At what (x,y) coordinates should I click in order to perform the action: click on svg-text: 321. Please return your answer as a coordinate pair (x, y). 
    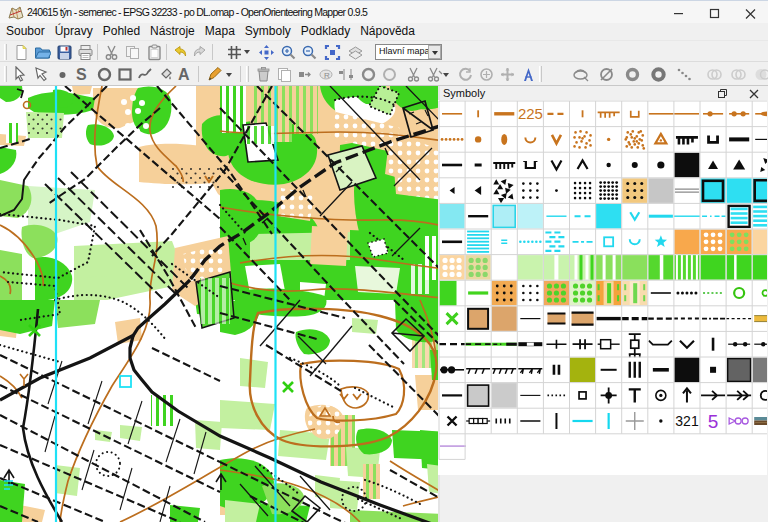
    Looking at the image, I should click on (687, 421).